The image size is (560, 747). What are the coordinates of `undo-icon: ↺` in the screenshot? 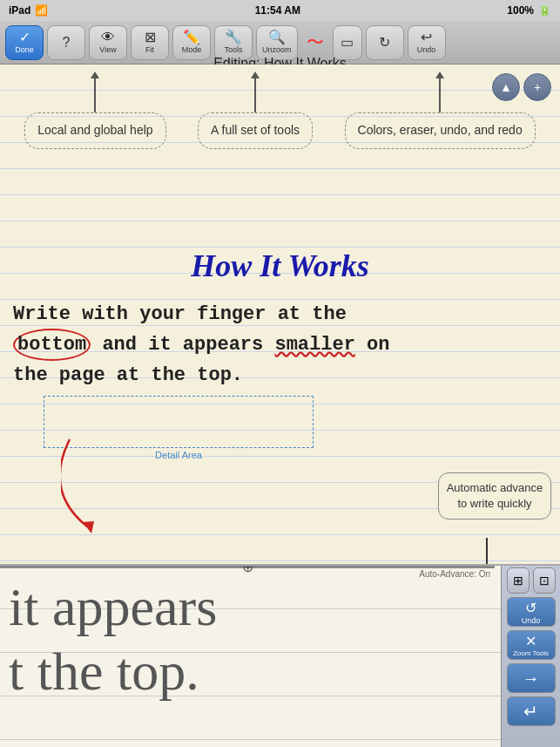 It's located at (531, 608).